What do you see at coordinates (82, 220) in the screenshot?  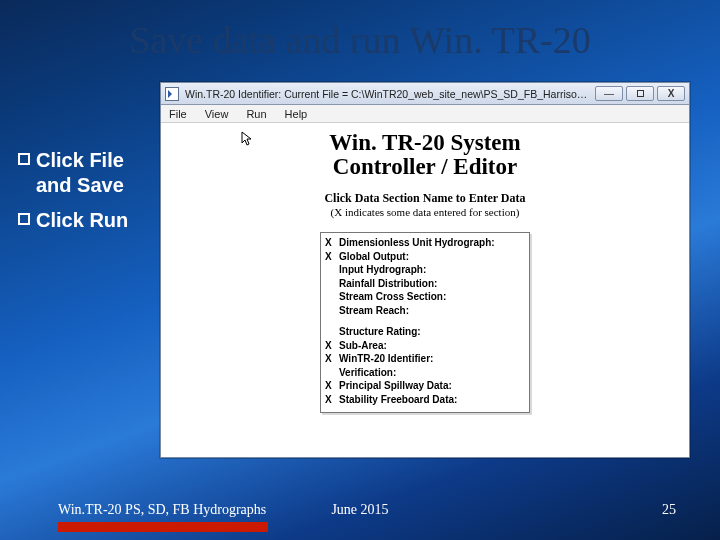 I see `bullet-text: Click Run` at bounding box center [82, 220].